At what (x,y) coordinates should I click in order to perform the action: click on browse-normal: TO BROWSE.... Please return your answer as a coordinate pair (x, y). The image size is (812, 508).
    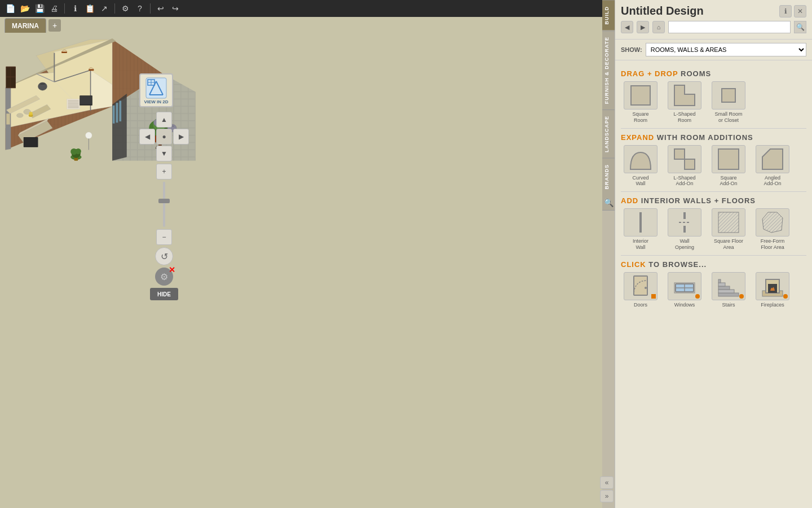
    Looking at the image, I should click on (678, 264).